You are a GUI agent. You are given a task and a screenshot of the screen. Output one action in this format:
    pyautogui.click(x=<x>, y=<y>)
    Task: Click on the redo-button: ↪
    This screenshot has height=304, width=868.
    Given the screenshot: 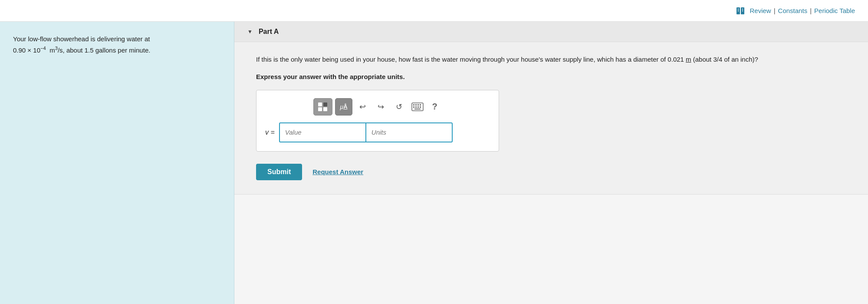 What is the action you would take?
    pyautogui.click(x=381, y=107)
    